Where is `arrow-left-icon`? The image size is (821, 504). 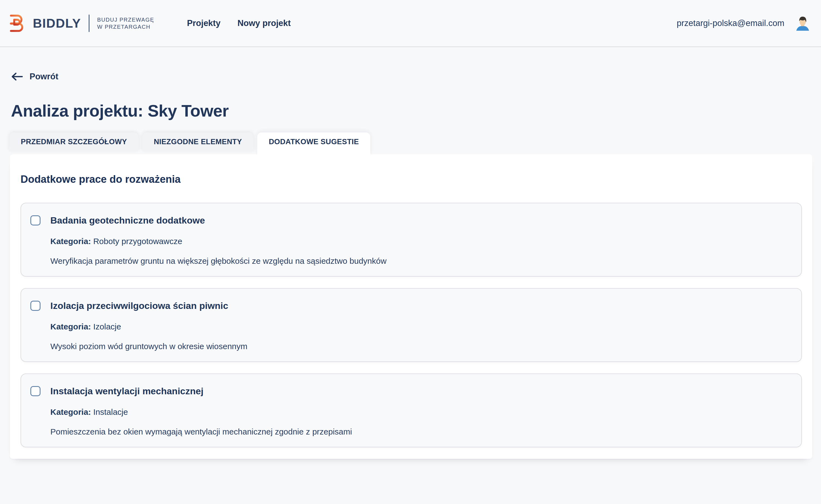
arrow-left-icon is located at coordinates (17, 77).